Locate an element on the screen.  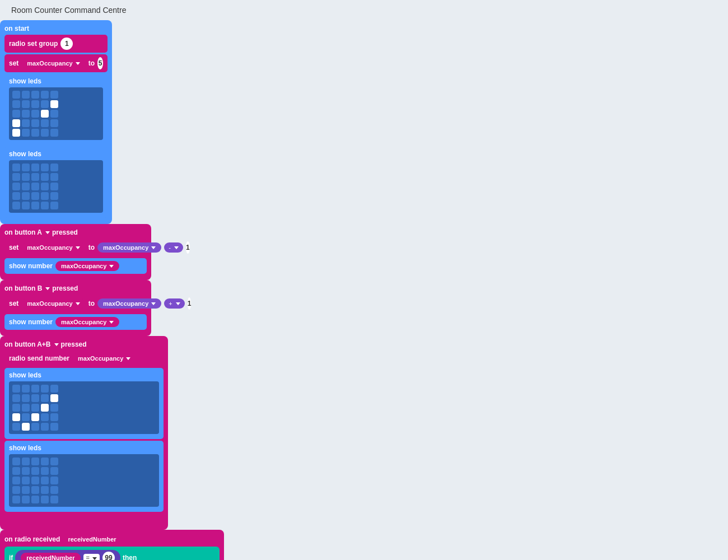
radio-send-max-pill: maxOccupancy is located at coordinates (104, 358).